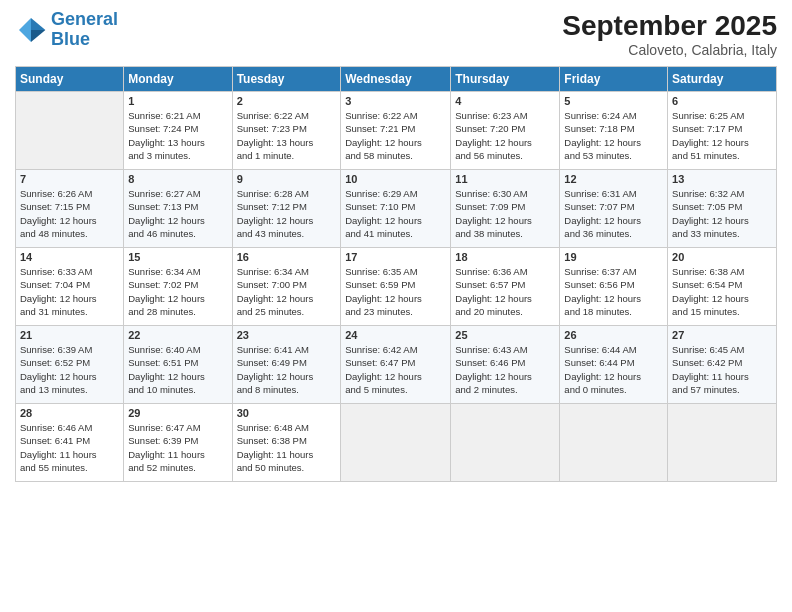  What do you see at coordinates (178, 131) in the screenshot?
I see `calendar-day: 1Sunrise: 6:21 AMSunset: 7:24 PMDaylight…` at bounding box center [178, 131].